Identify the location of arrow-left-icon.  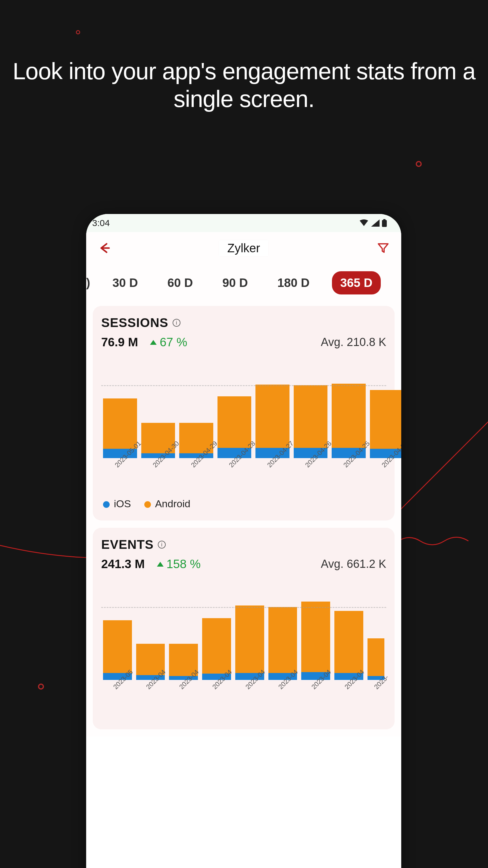
(104, 248).